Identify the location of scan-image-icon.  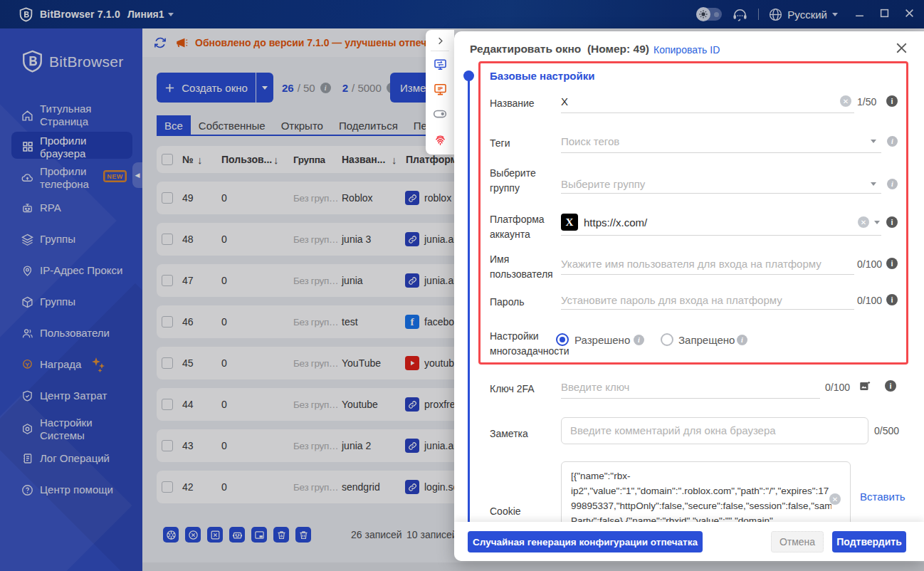
(865, 388).